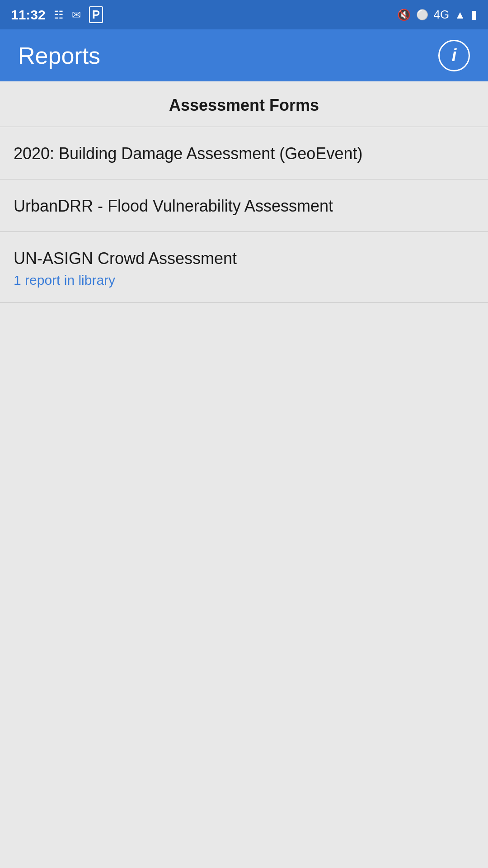  What do you see at coordinates (242, 259) in the screenshot?
I see `list-item-title: UN-ASIGN Crowd Assessment` at bounding box center [242, 259].